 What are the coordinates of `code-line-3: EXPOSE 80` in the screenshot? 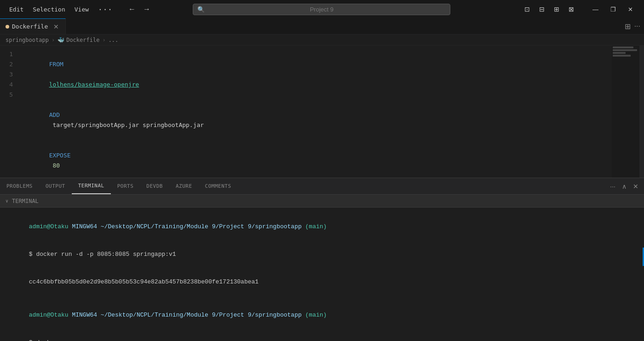 It's located at (331, 159).